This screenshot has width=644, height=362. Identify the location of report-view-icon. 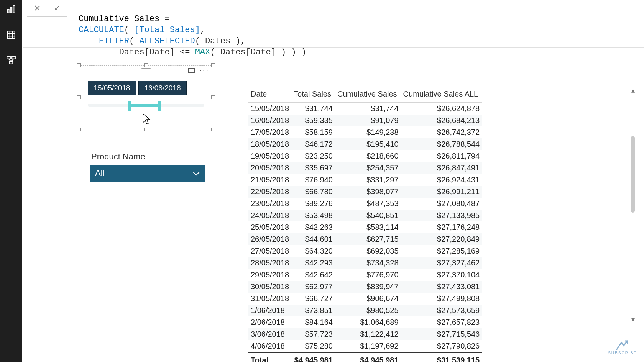
(11, 10).